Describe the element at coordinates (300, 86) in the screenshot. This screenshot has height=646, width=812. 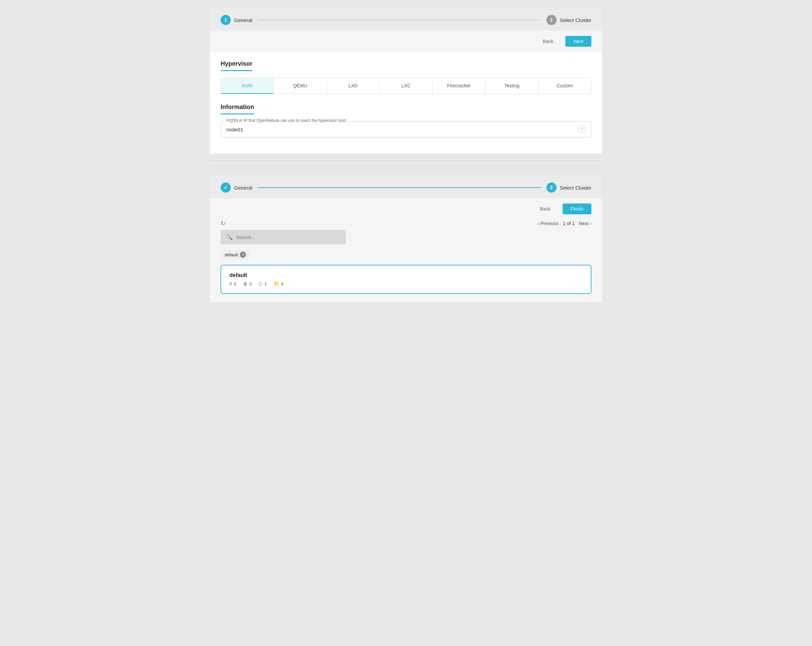
I see `tab-qemu: QEMU` at that location.